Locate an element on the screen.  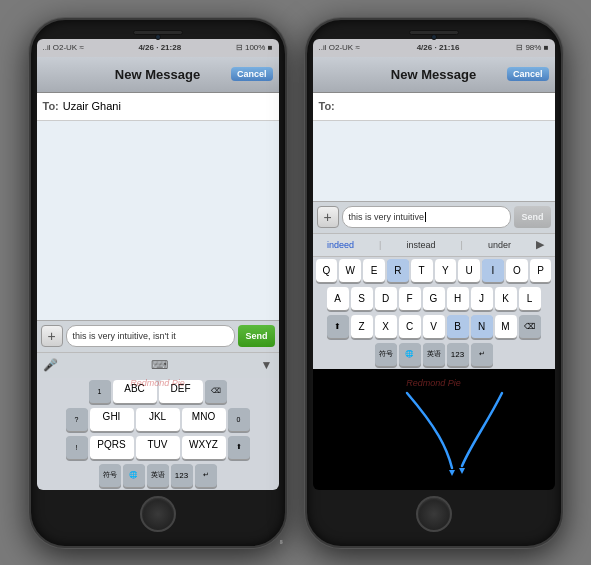
to-field-left: To: Uzair Ghani is located at coordinates (158, 107).